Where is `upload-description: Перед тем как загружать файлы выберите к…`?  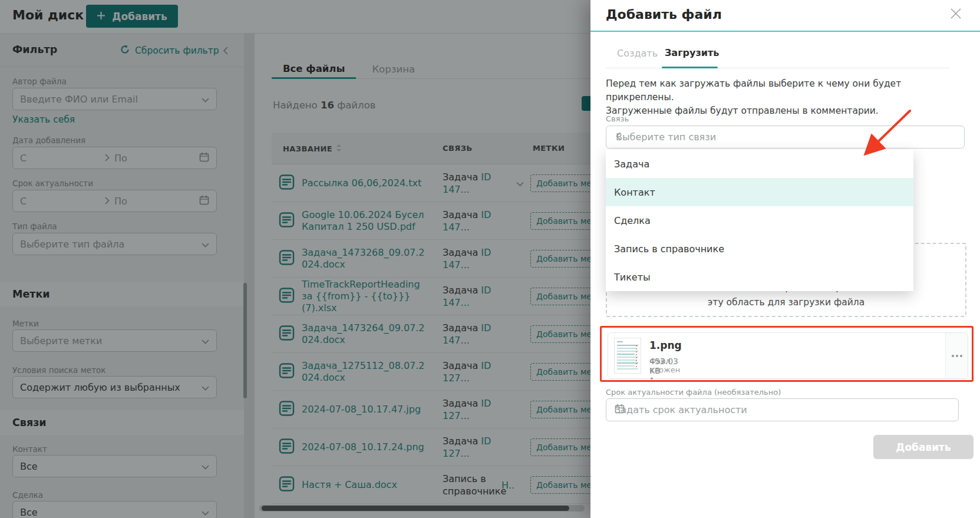
upload-description: Перед тем как загружать файлы выберите к… is located at coordinates (778, 98).